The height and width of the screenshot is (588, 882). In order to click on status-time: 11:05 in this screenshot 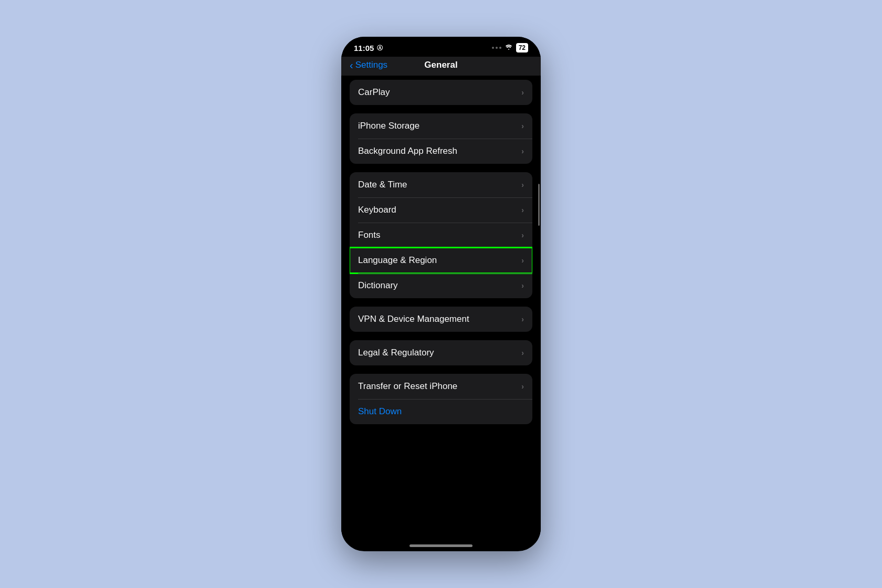, I will do `click(364, 48)`.